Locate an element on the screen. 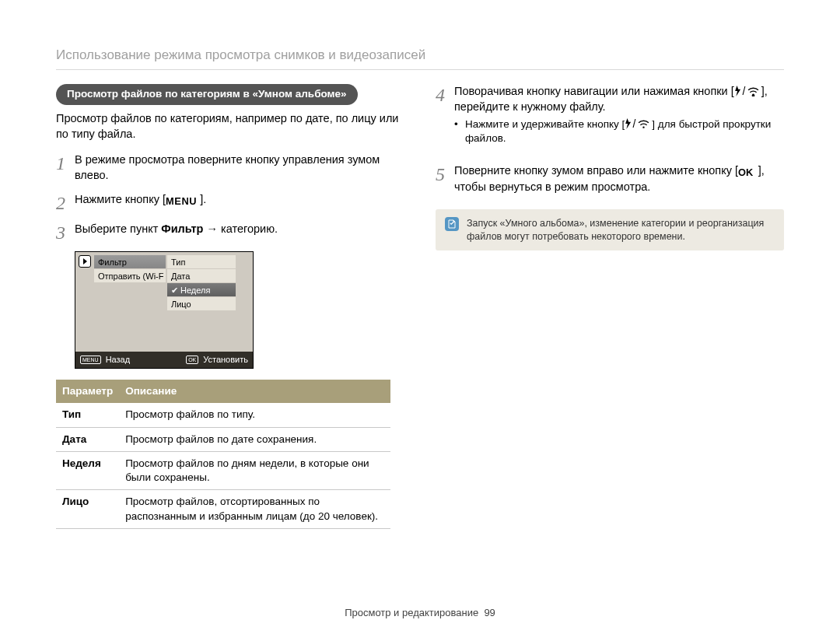 This screenshot has width=840, height=634. cell-param: Тип is located at coordinates (87, 415).